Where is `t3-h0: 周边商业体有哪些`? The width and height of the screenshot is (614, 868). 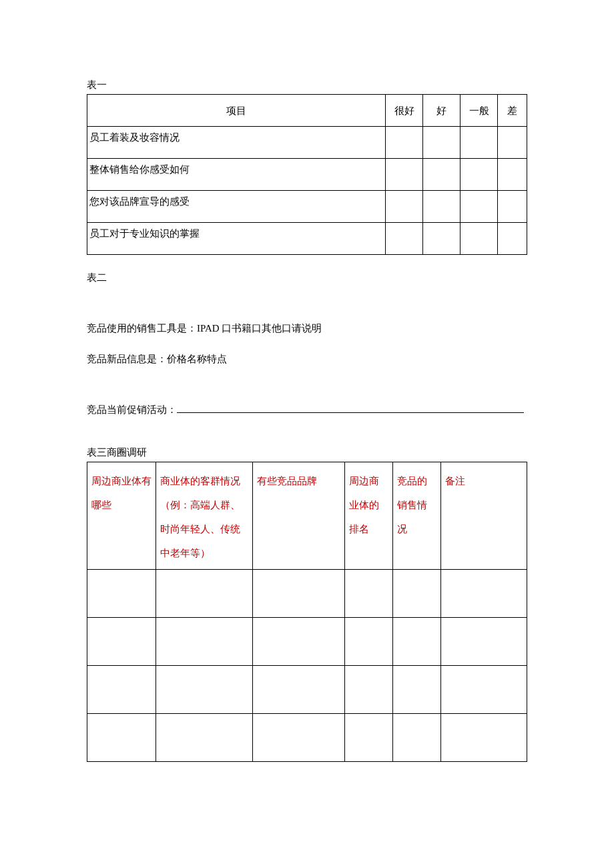
t3-h0: 周边商业体有哪些 is located at coordinates (121, 516).